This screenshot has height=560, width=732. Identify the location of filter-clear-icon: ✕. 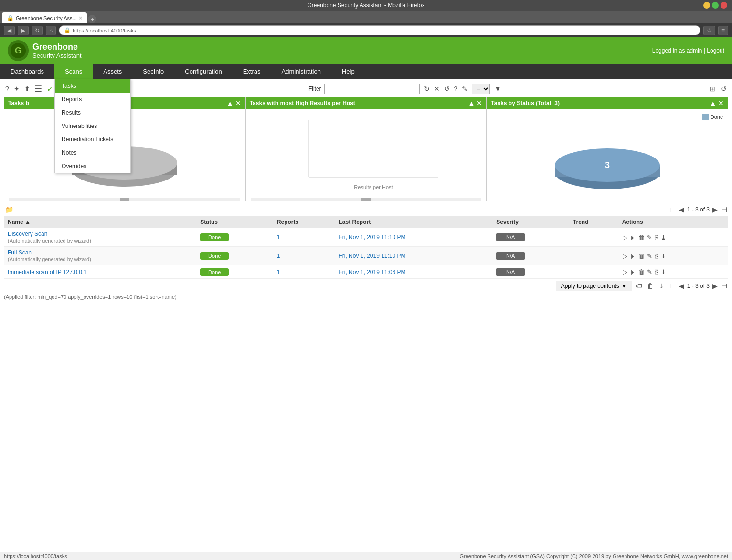
(437, 89).